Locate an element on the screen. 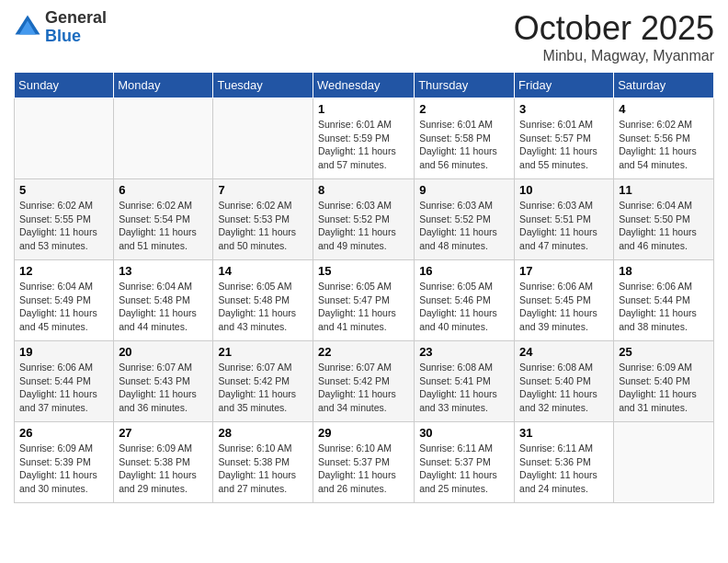 The width and height of the screenshot is (728, 563). day-number: 17 is located at coordinates (564, 270).